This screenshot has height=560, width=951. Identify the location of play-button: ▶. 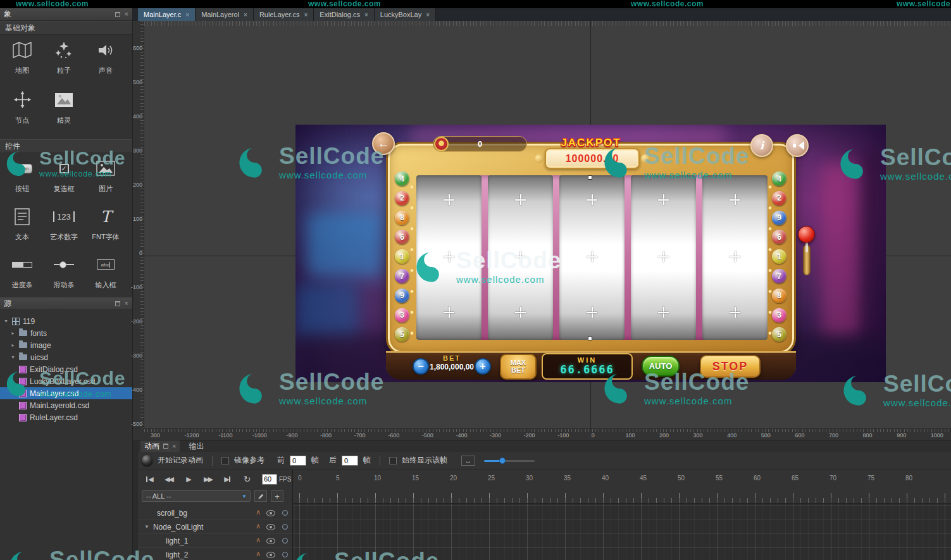
(189, 480).